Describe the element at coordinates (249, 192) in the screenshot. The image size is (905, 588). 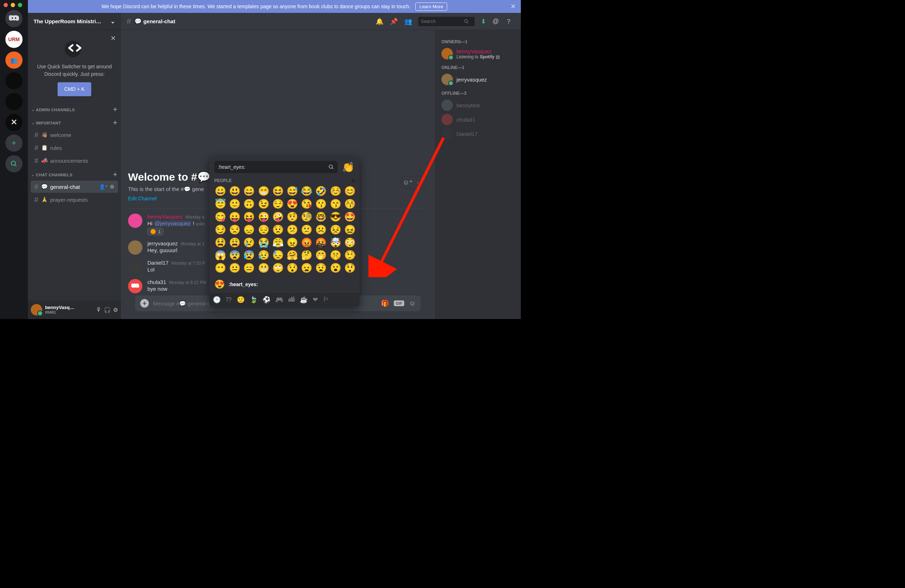
I see `emoji-cell: 😄` at that location.